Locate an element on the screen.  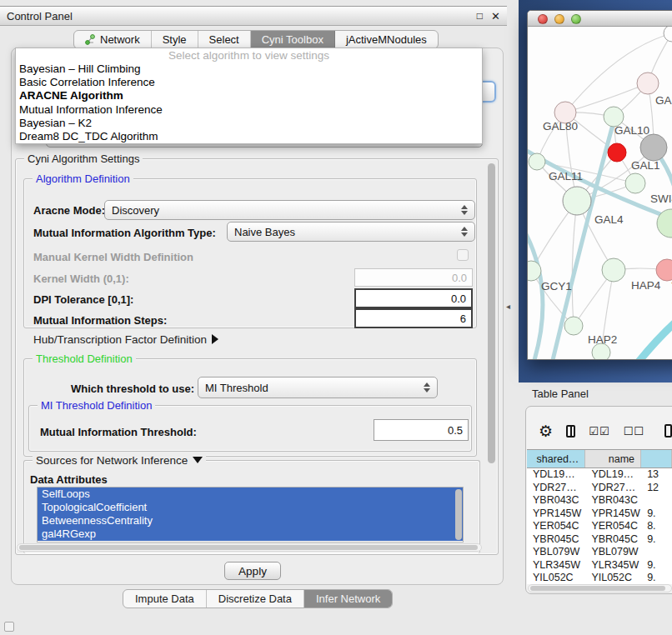
network-window-titlebar is located at coordinates (600, 18).